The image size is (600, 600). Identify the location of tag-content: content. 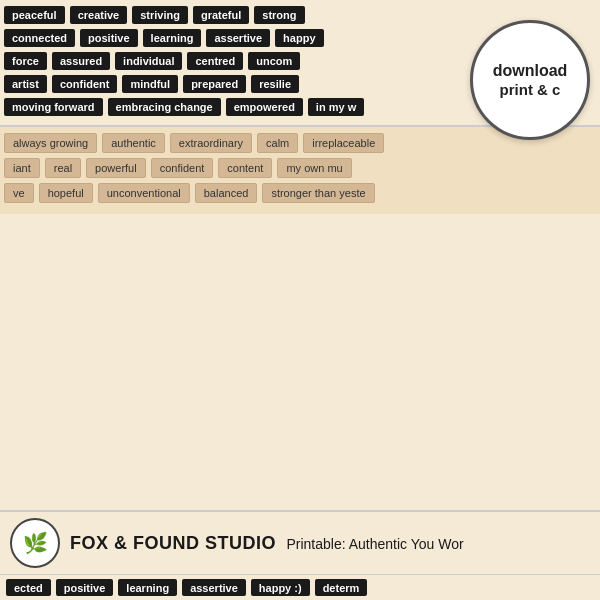
(245, 168).